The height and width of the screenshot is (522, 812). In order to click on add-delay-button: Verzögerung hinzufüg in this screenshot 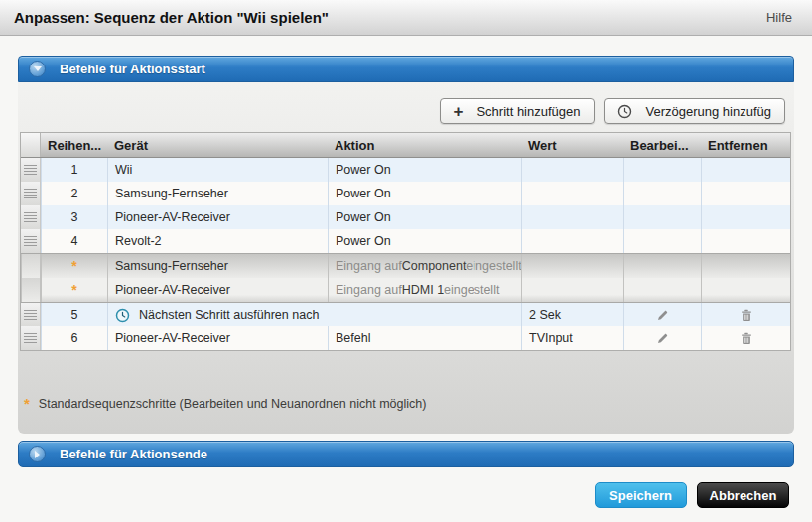, I will do `click(695, 111)`.